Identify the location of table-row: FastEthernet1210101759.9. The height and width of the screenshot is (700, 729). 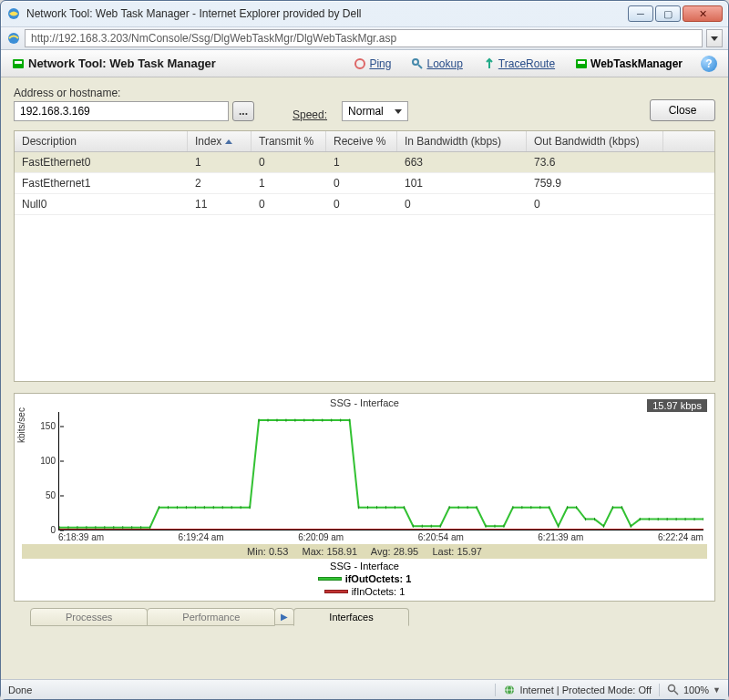
(364, 184).